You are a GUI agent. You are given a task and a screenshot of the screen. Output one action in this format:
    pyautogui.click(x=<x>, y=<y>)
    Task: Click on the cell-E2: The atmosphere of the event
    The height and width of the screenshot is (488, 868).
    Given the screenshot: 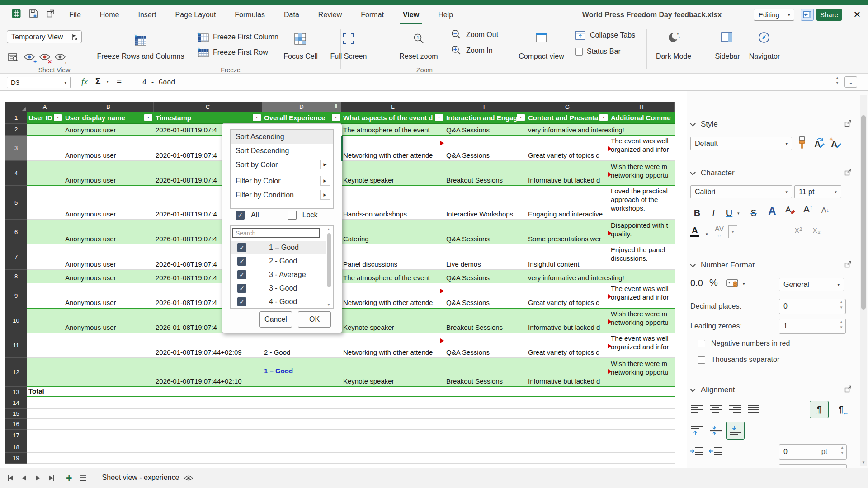 What is the action you would take?
    pyautogui.click(x=393, y=130)
    